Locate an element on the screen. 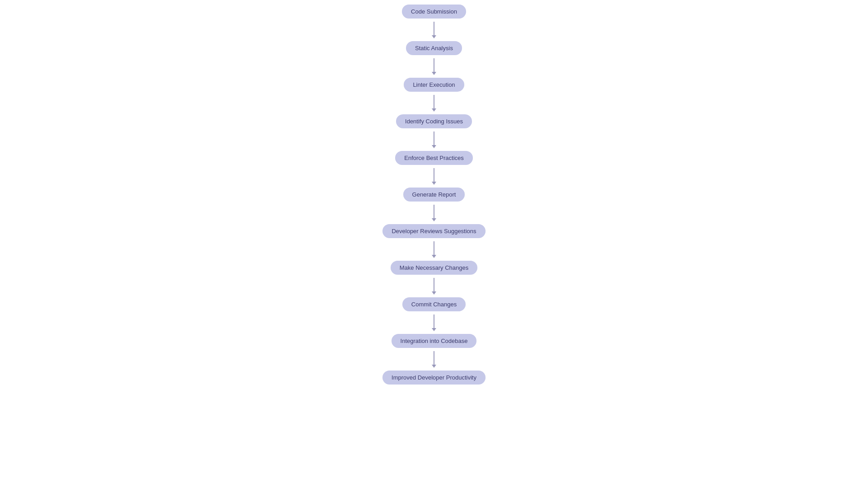  node-improved-developer-productivity: Improved Developer Productivity is located at coordinates (434, 378).